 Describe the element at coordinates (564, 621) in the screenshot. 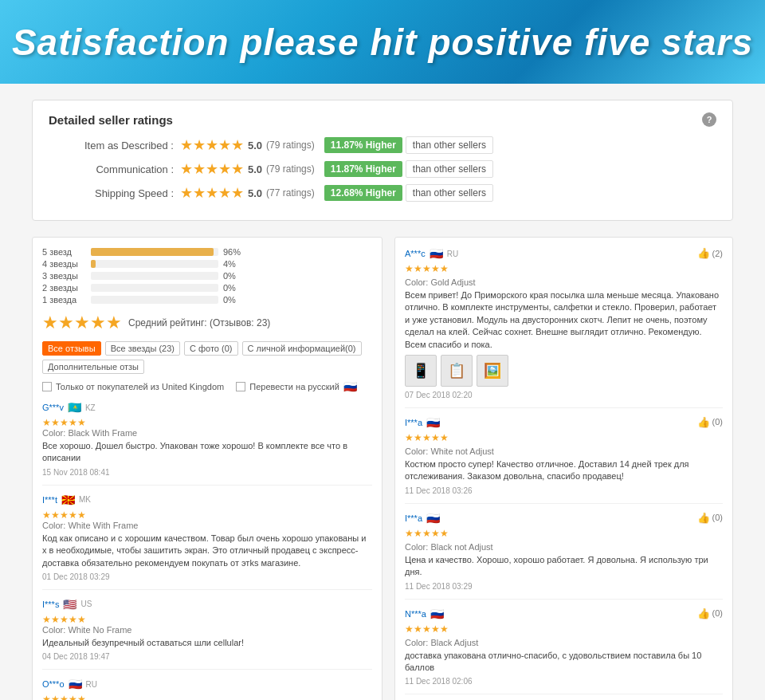

I see `review-header: N***a 🇷🇺 ★★★★★ 👍 (0)` at that location.